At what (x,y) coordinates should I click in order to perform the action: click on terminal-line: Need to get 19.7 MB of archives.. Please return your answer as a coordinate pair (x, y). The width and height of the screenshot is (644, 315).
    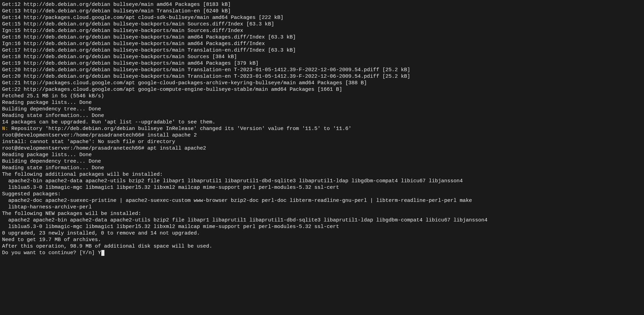
    Looking at the image, I should click on (52, 240).